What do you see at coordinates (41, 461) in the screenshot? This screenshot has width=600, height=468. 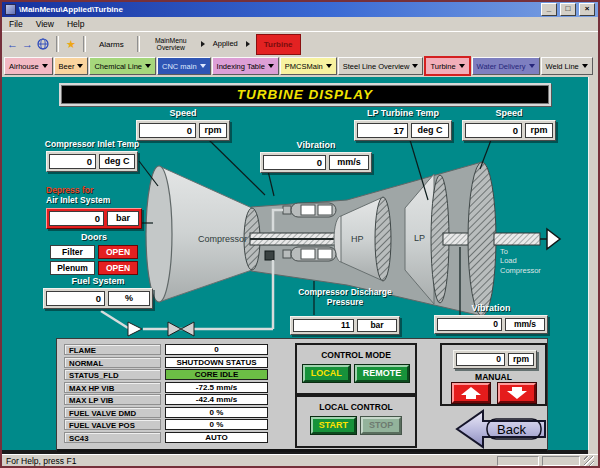 I see `status-help-text: For Help, press F1` at bounding box center [41, 461].